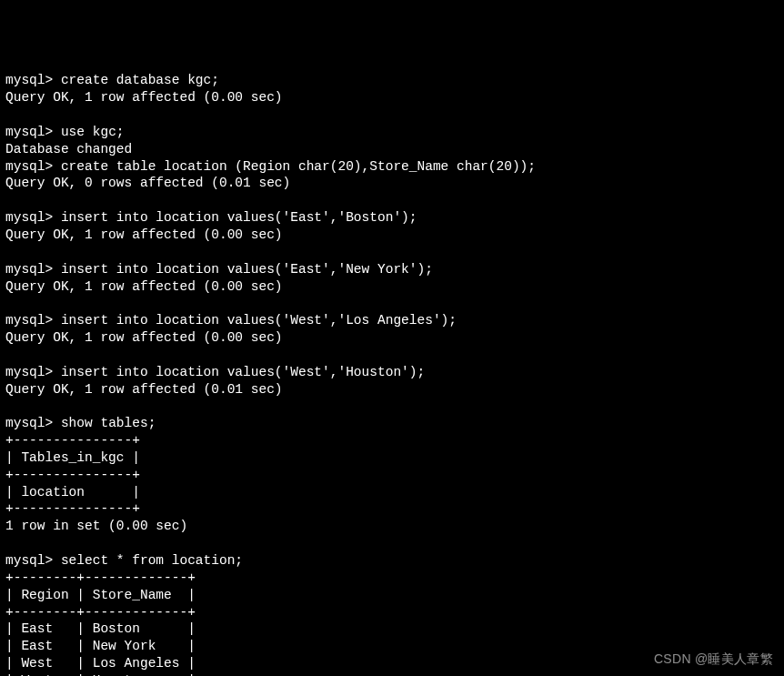 The image size is (784, 676). I want to click on response-text: Query OK, 0 rows affected (0.01 sec), so click(147, 183).